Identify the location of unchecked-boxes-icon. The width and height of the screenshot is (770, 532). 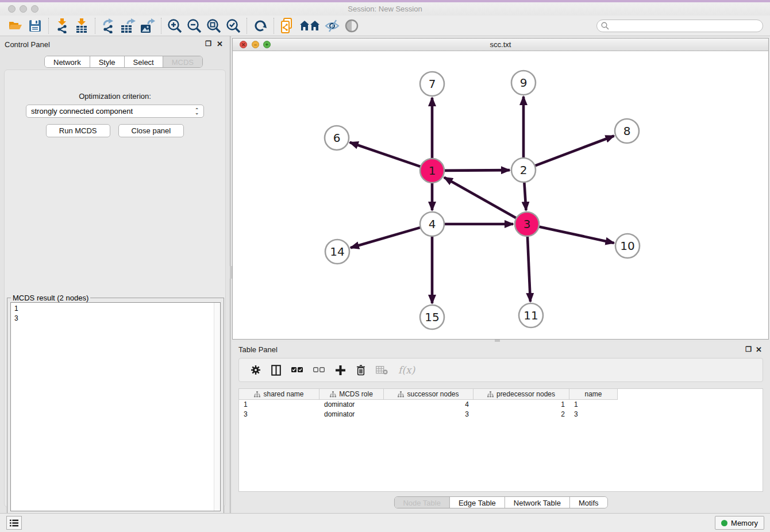
(319, 370).